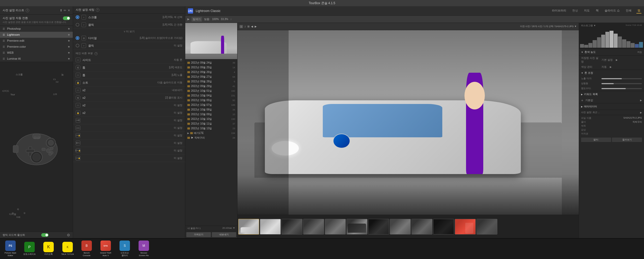 The height and width of the screenshot is (259, 644). What do you see at coordinates (211, 119) in the screenshot?
I see `folder-item-13: 2022년 10월 10일 190` at bounding box center [211, 119].